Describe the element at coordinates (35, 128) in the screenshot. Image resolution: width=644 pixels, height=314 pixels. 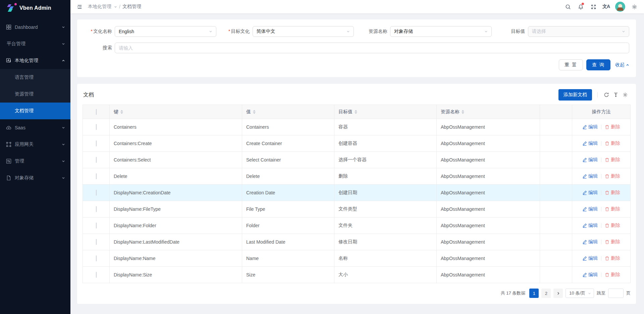
I see `sidebar-item-saas: Saas` at that location.